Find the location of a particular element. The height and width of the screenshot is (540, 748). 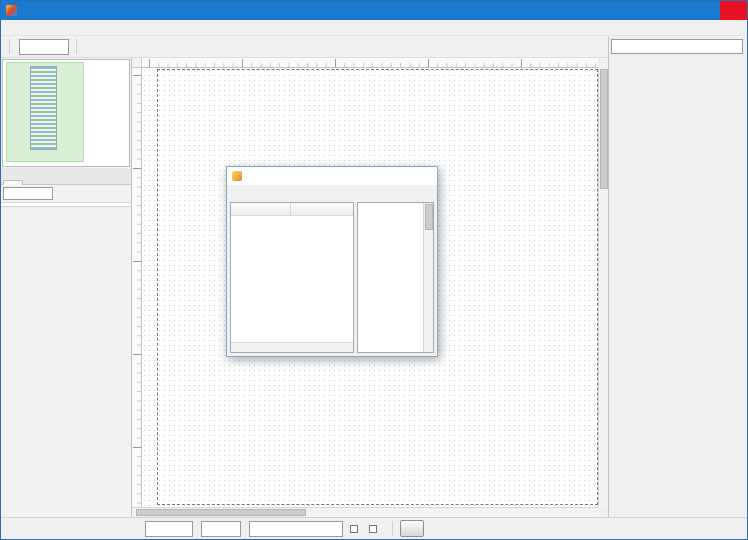

column-header-type is located at coordinates (322, 209).